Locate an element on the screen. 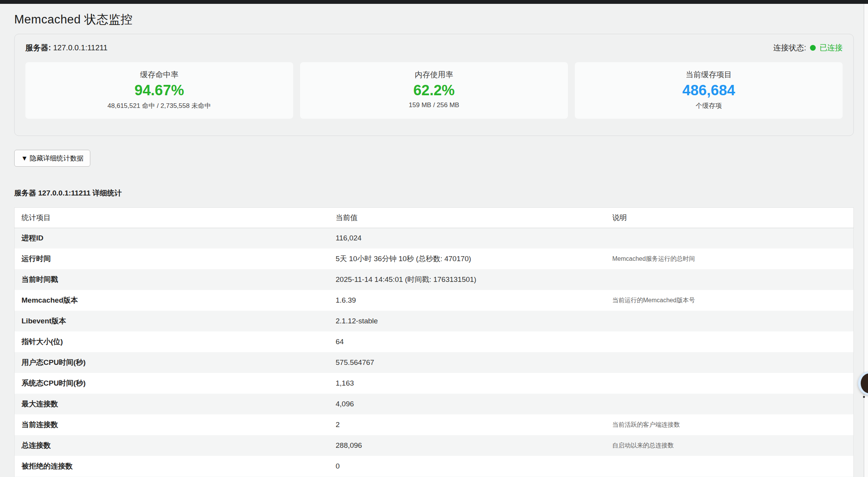  stat-card-value: 62.2% is located at coordinates (434, 91).